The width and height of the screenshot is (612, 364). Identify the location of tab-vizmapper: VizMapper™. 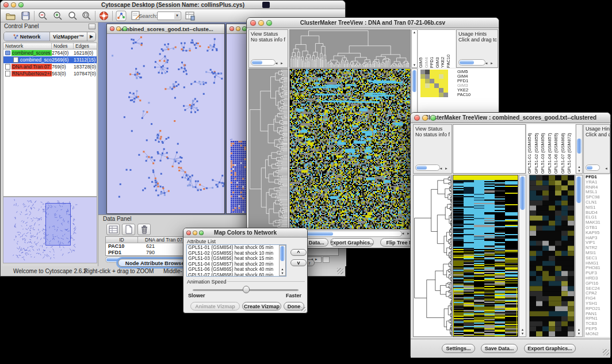
(69, 37).